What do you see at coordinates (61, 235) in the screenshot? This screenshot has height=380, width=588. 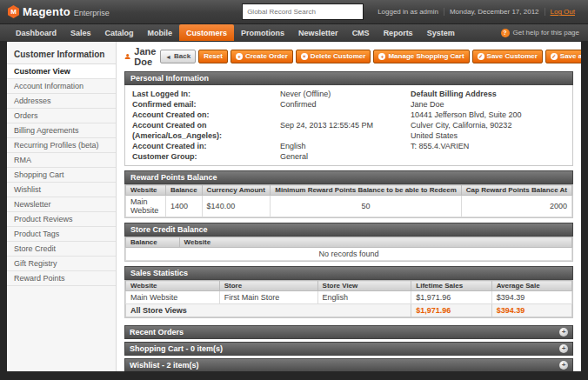 I see `sidebar-item-product-tags: Product Tags` at bounding box center [61, 235].